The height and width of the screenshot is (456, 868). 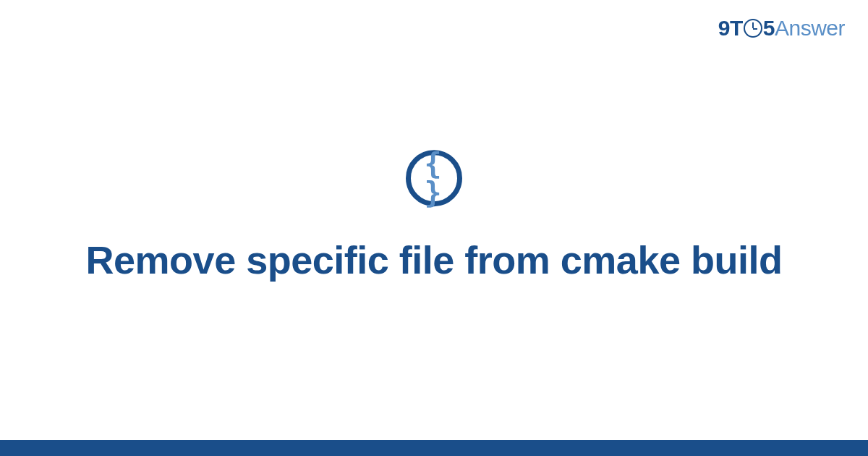 I want to click on site-logo: 9T5Answer, so click(x=781, y=28).